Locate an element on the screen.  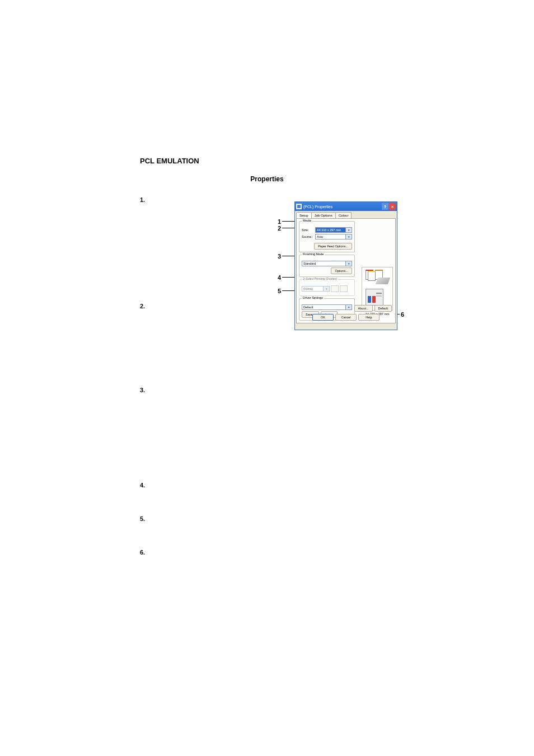
item-number: 2. is located at coordinates (148, 306).